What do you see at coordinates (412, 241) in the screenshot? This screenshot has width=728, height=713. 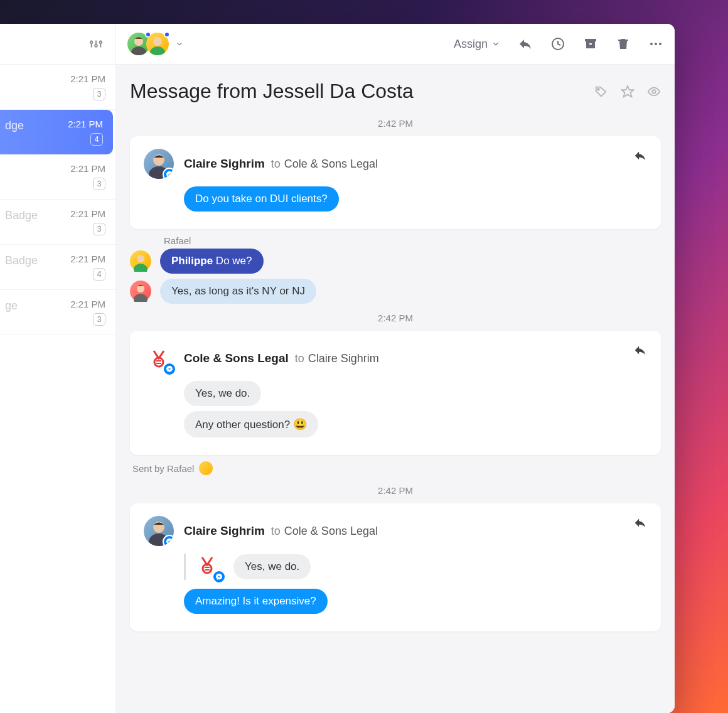 I see `comment-author: Rafael` at bounding box center [412, 241].